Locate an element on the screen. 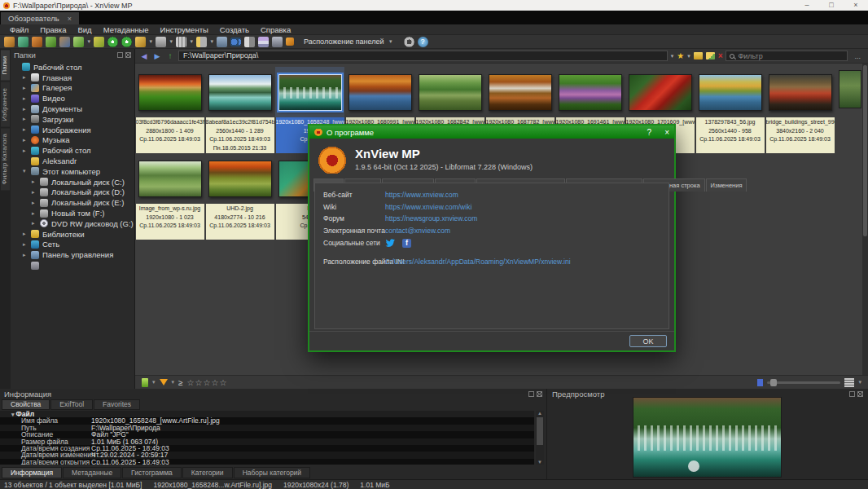 This screenshot has height=489, width=868. info-tab: Свойства is located at coordinates (26, 404).